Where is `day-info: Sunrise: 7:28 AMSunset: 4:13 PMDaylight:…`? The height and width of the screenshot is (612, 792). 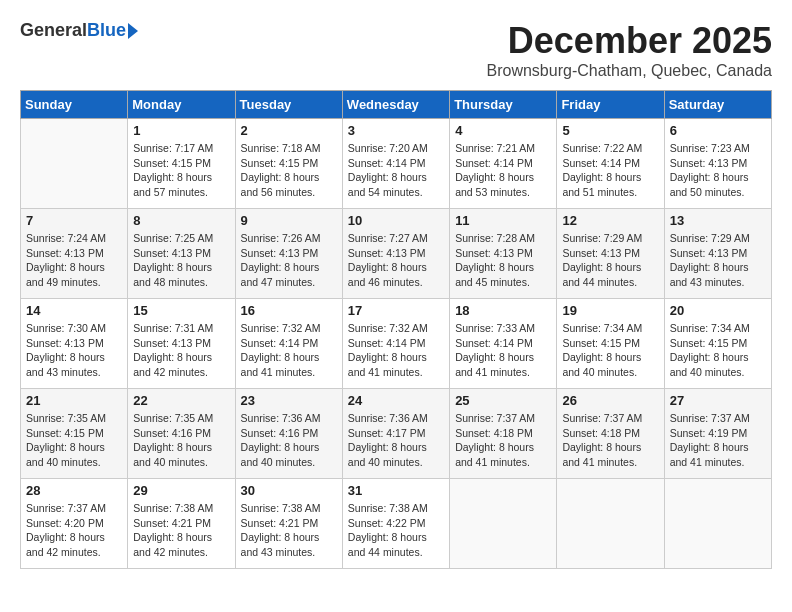 day-info: Sunrise: 7:28 AMSunset: 4:13 PMDaylight:… is located at coordinates (503, 260).